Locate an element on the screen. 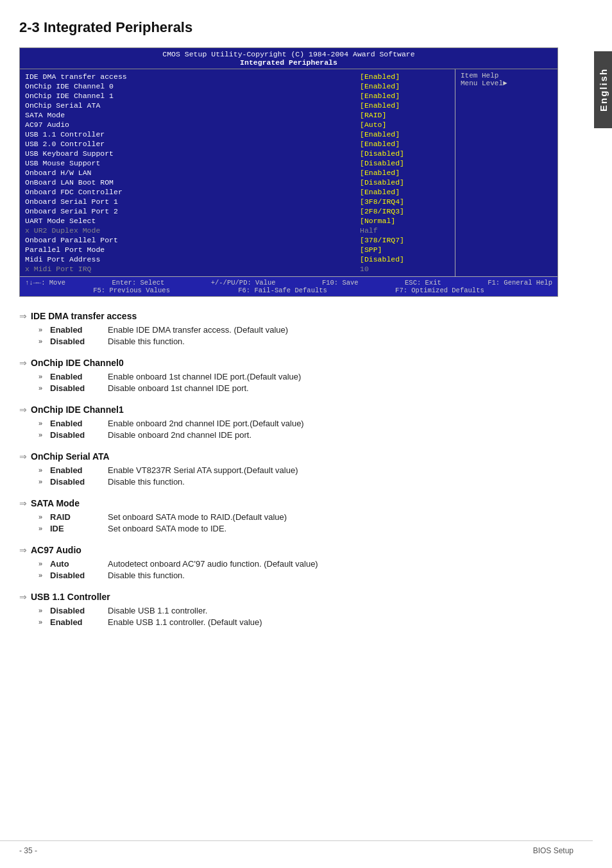  bios-row-label: Onboard Parallel Port is located at coordinates (192, 240).